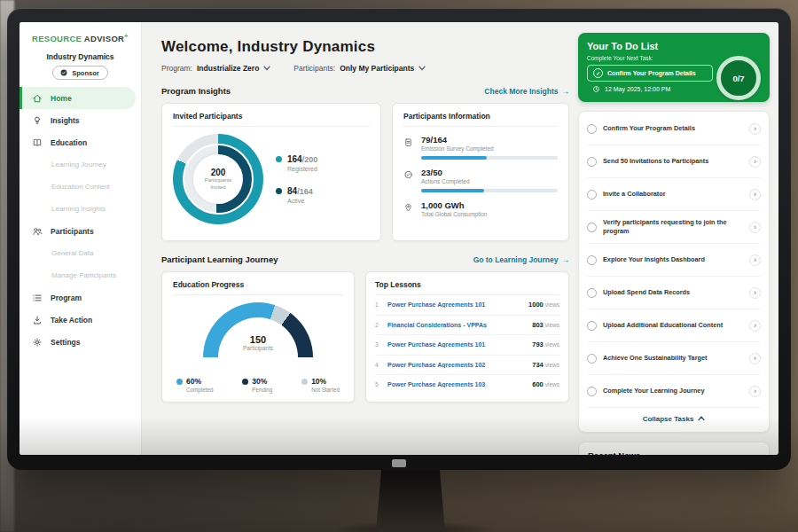 This screenshot has width=798, height=532. What do you see at coordinates (80, 231) in the screenshot?
I see `sidebar-item-participants: Participants` at bounding box center [80, 231].